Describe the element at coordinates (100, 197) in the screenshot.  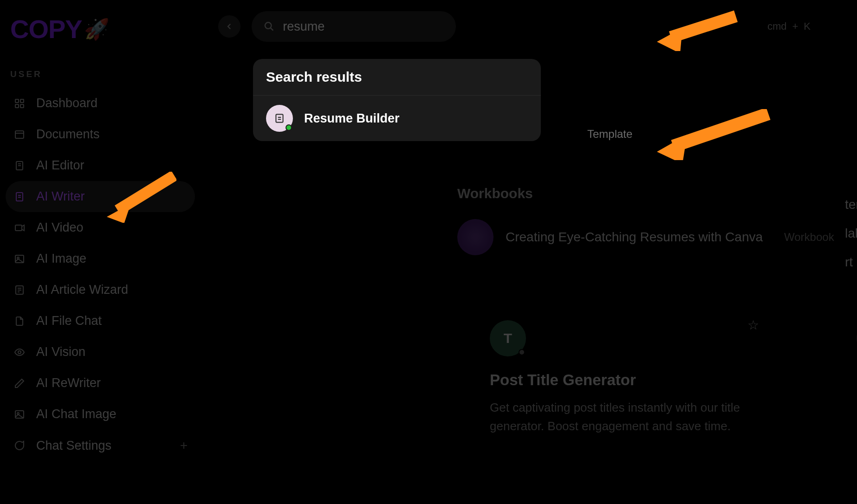
I see `sidebar-item-ai-writer: AI Writer` at that location.